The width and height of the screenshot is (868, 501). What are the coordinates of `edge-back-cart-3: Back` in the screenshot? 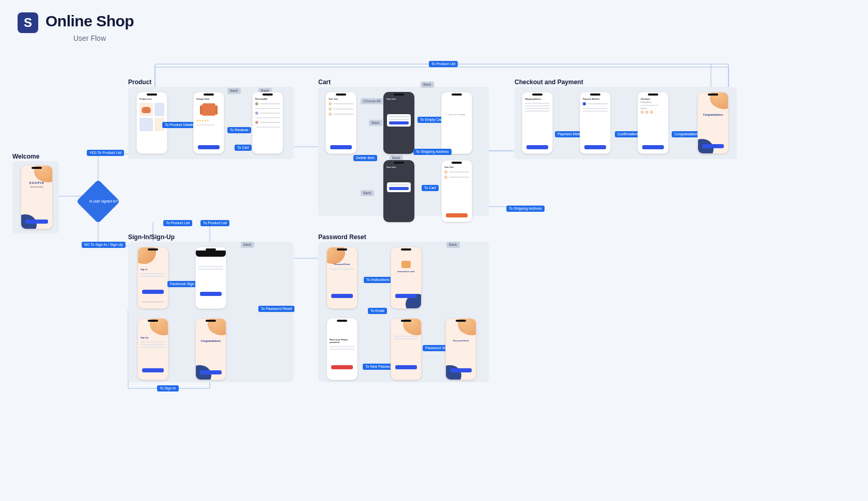 It's located at (367, 193).